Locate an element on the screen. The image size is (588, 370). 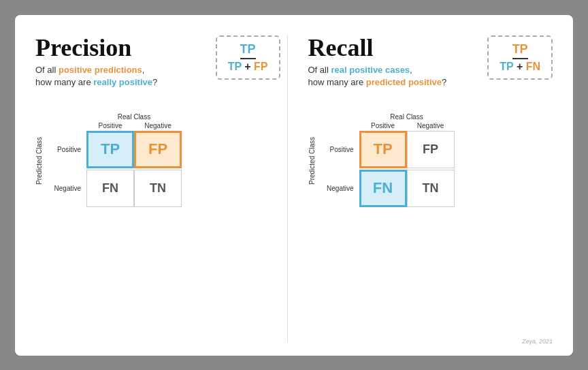
precision-cell-fn: FN is located at coordinates (110, 188).